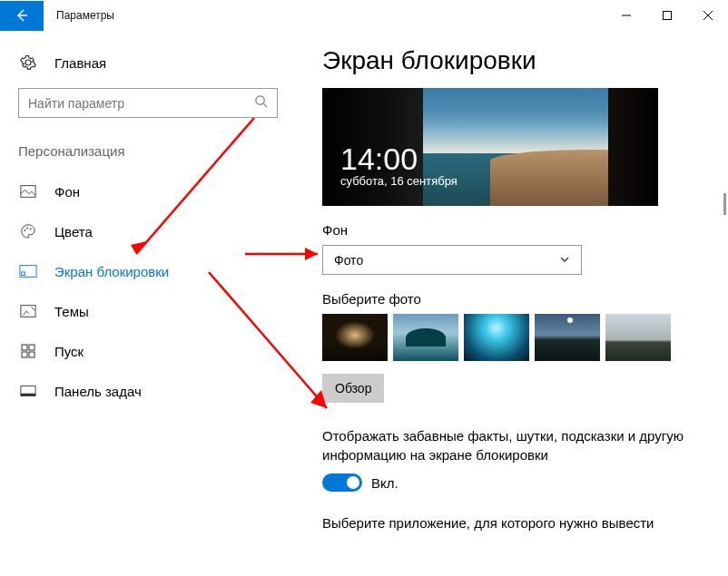  What do you see at coordinates (147, 191) in the screenshot?
I see `sidebar-item-background: Фон` at bounding box center [147, 191].